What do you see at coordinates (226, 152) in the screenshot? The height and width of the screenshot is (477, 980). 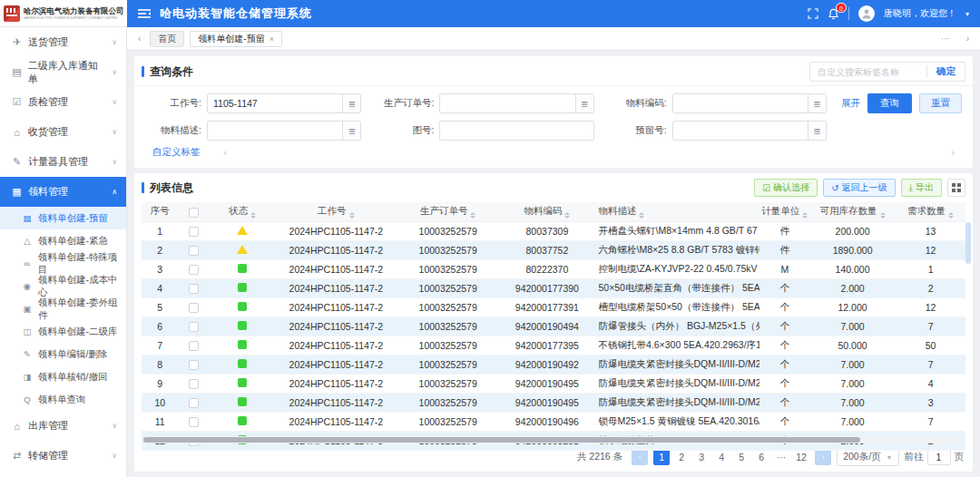 I see `tags-scroll-left-icon: ‹` at bounding box center [226, 152].